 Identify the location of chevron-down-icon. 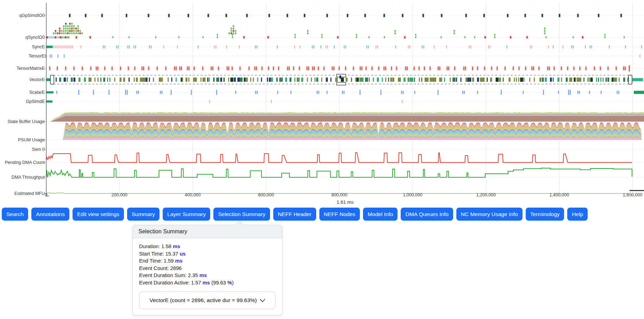
(263, 300).